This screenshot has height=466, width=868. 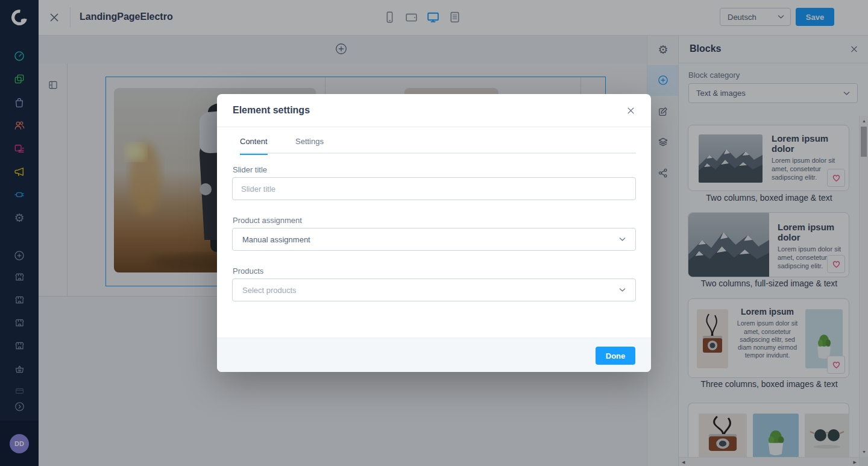 What do you see at coordinates (310, 145) in the screenshot?
I see `tab-settings: Settings` at bounding box center [310, 145].